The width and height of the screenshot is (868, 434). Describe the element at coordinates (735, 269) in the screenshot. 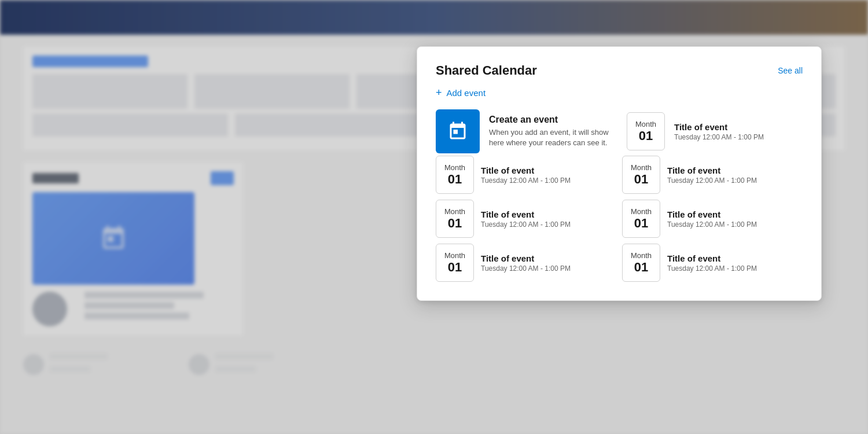

I see `event-6-time: Tuesday 12:00 AM - 1:00 PM` at that location.